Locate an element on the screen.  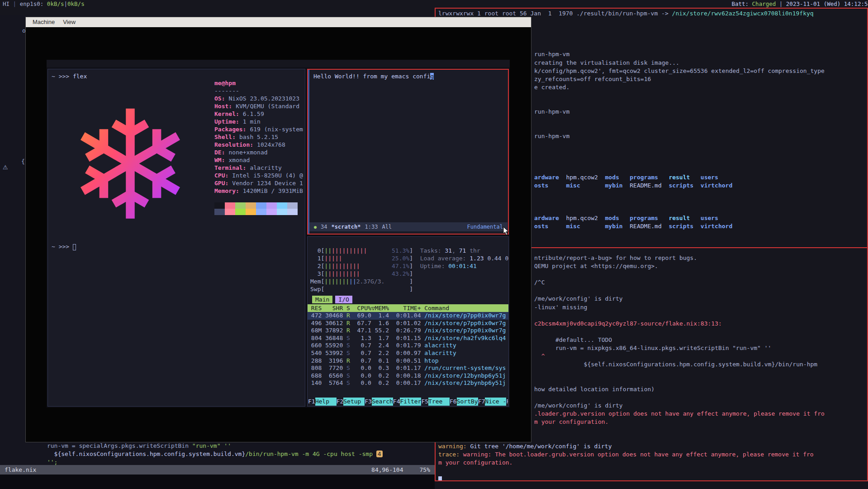
emacs-pane: Hello World!! from my emacs config ● 34 … is located at coordinates (408, 152).